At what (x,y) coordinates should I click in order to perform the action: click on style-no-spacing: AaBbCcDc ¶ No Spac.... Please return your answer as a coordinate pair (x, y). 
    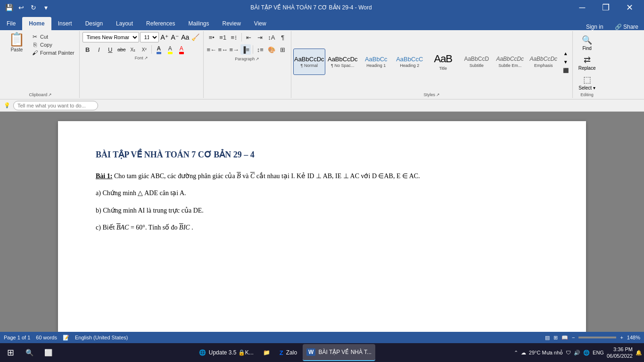
    Looking at the image, I should click on (343, 62).